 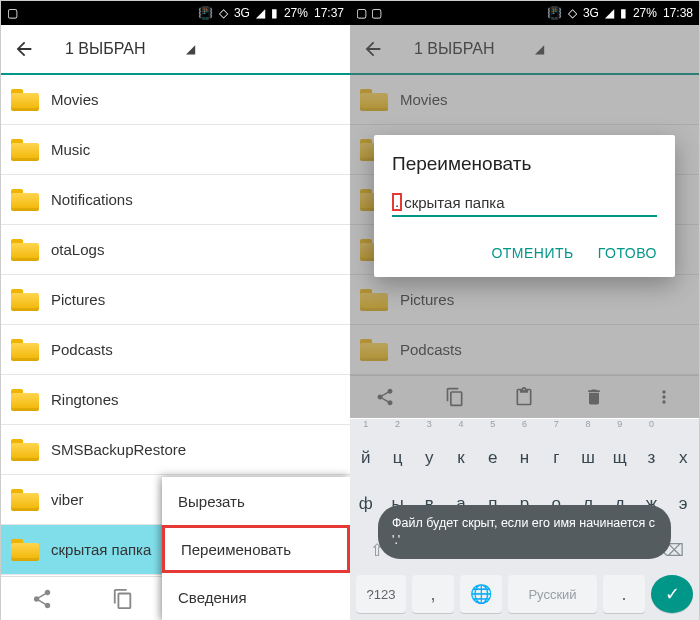 What do you see at coordinates (70, 150) in the screenshot?
I see `folder-label: Music` at bounding box center [70, 150].